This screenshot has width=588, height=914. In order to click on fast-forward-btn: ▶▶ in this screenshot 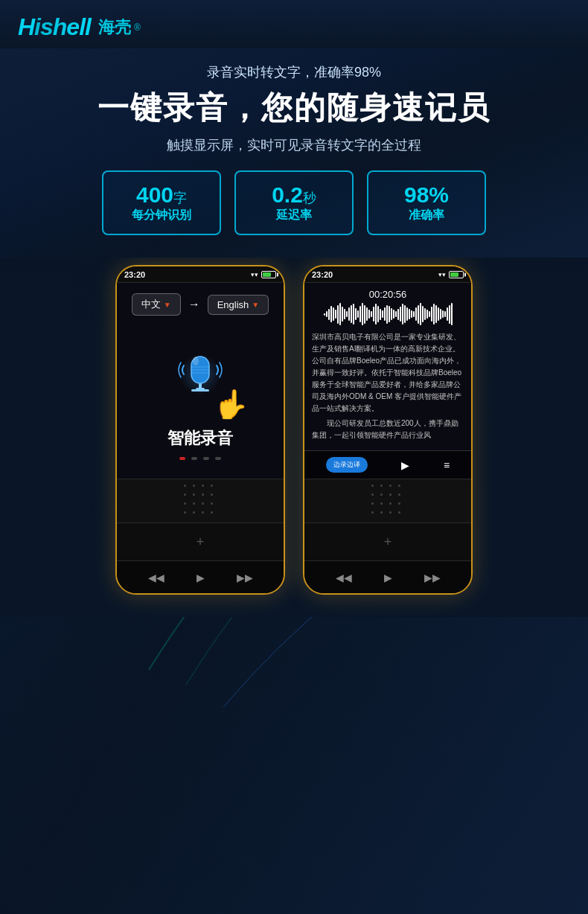, I will do `click(245, 578)`.